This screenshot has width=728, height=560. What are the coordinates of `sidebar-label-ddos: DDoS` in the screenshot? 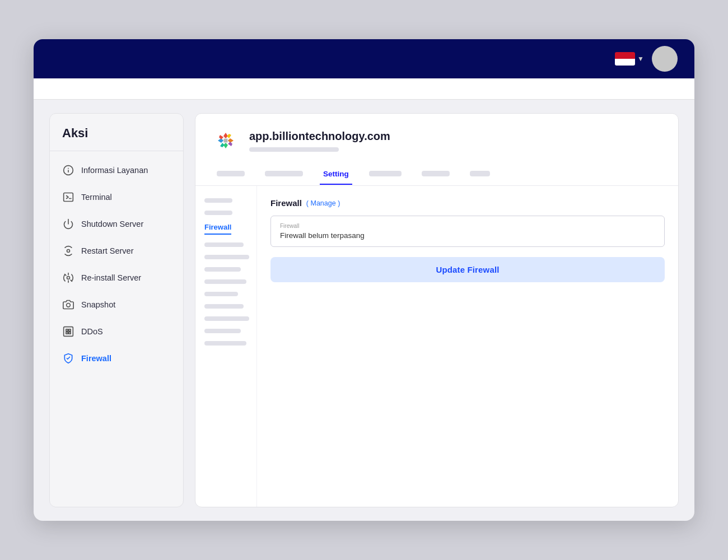 It's located at (92, 332).